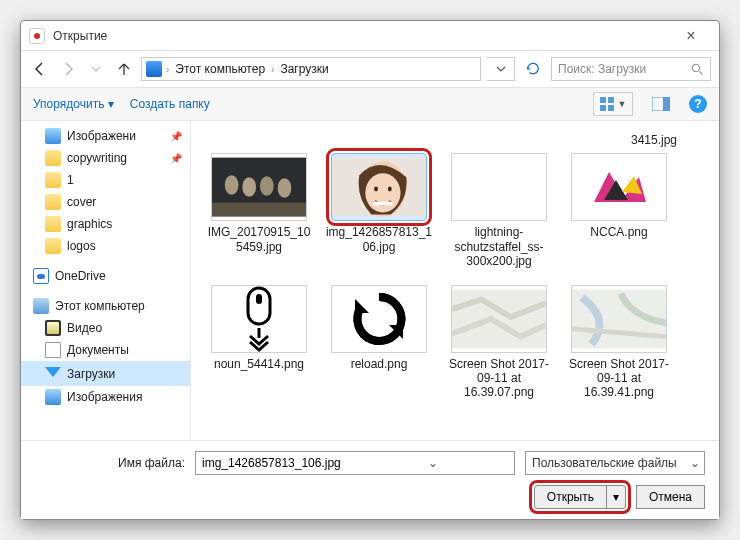 The width and height of the screenshot is (740, 540). What do you see at coordinates (154, 69) in the screenshot?
I see `downloads-location-icon` at bounding box center [154, 69].